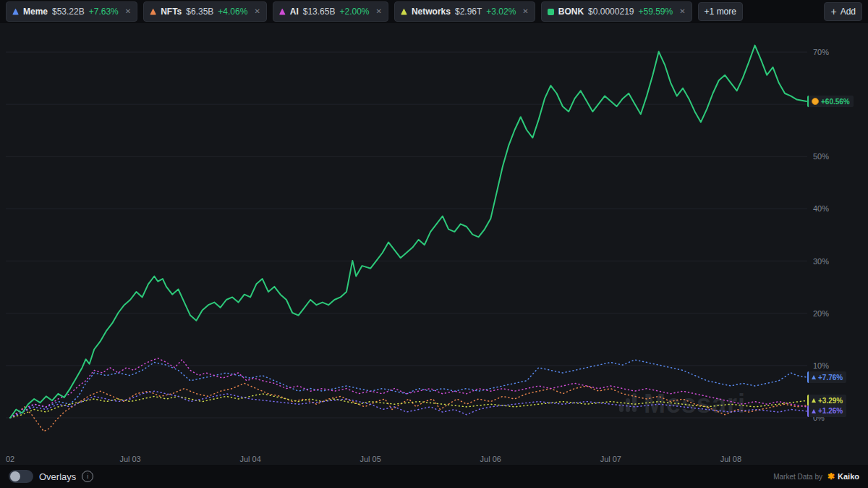 The image size is (868, 488). I want to click on kaiko-mark-icon: ✱, so click(831, 476).